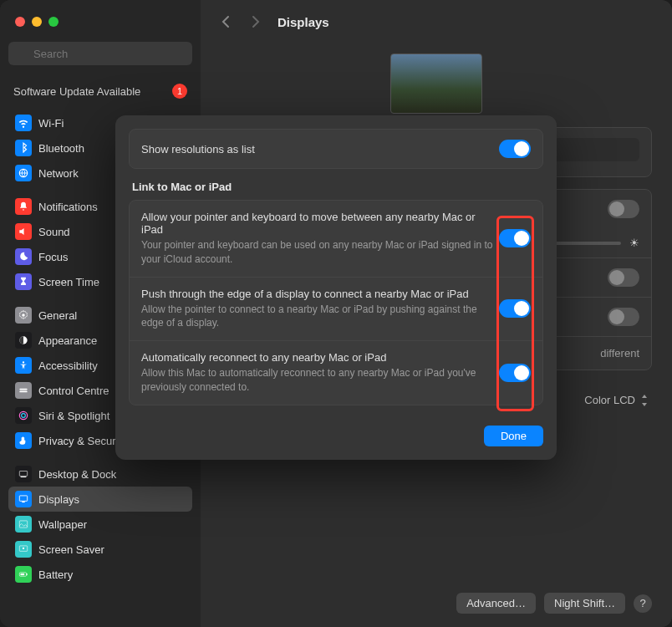 The height and width of the screenshot is (627, 672). I want to click on dock-icon, so click(23, 474).